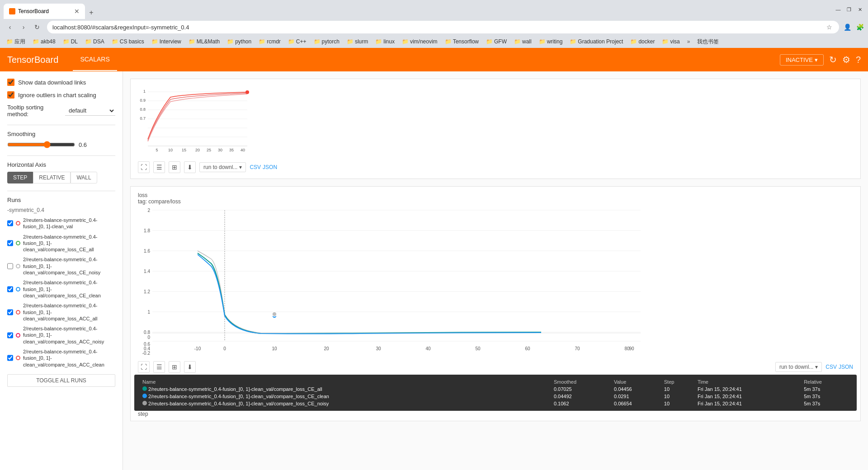  What do you see at coordinates (833, 60) in the screenshot?
I see `refresh-icon: ↻` at bounding box center [833, 60].